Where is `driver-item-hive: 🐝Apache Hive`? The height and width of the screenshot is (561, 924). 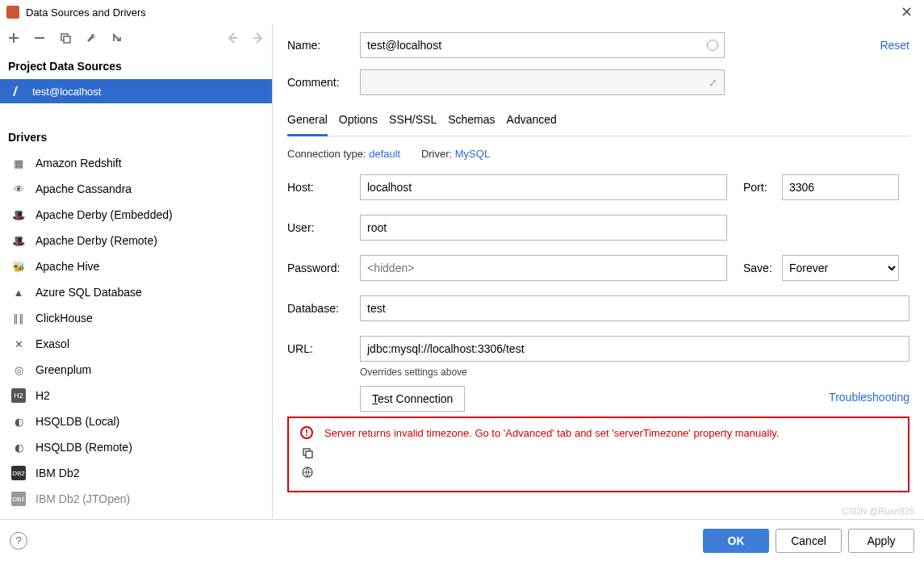
driver-item-hive: 🐝Apache Hive is located at coordinates (136, 266).